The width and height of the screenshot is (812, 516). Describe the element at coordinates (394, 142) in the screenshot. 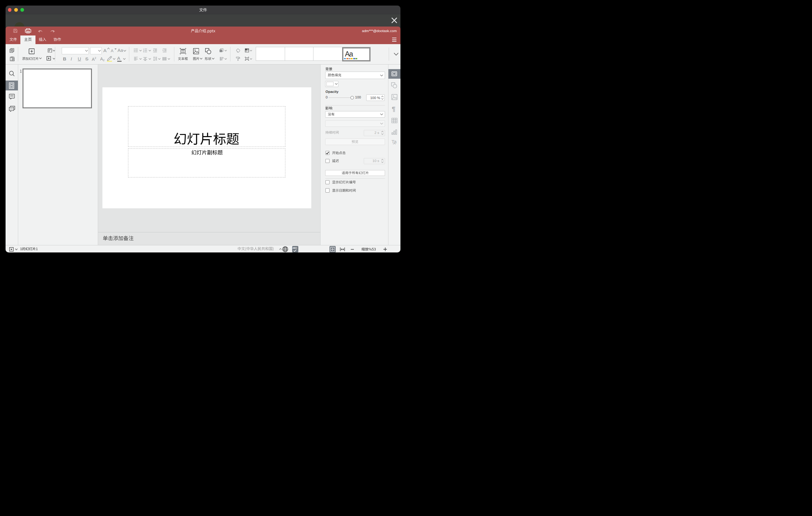

I see `svg-text: Ta` at that location.